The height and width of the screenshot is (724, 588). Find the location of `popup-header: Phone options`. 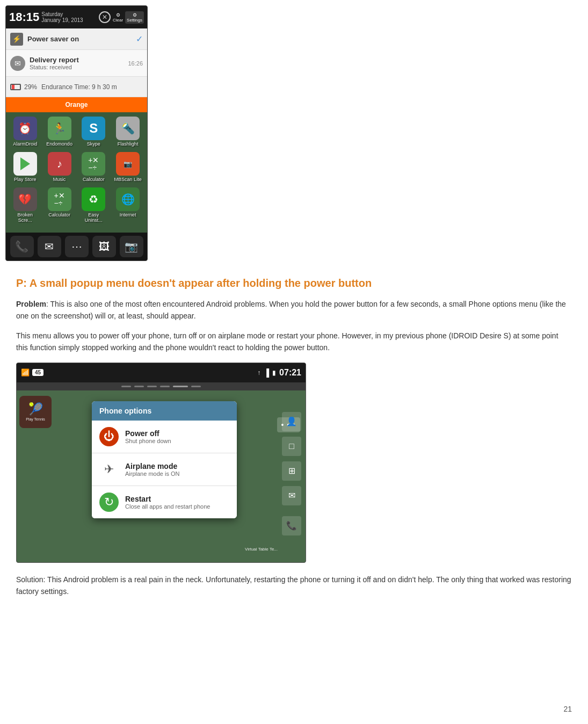

popup-header: Phone options is located at coordinates (164, 411).